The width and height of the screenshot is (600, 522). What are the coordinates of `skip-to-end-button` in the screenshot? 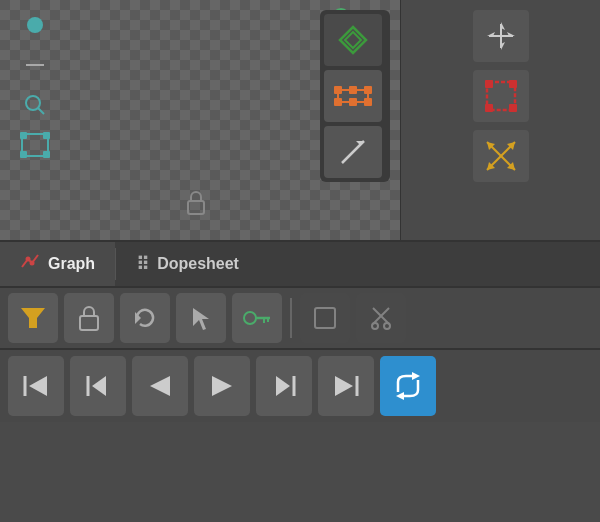 It's located at (346, 386).